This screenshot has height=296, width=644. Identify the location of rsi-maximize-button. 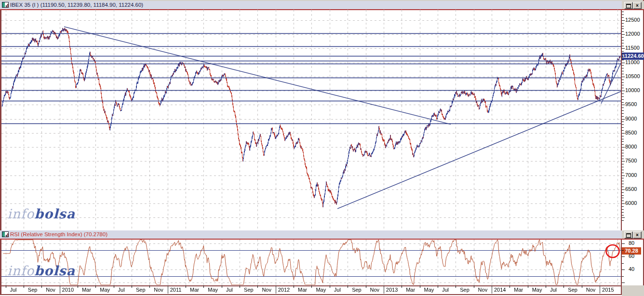
(629, 235).